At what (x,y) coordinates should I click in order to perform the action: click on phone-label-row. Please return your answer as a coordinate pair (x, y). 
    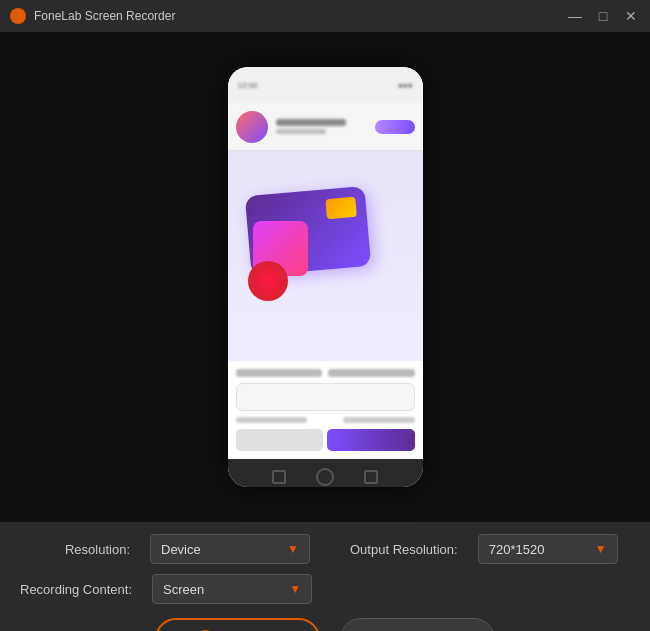
    Looking at the image, I should click on (326, 373).